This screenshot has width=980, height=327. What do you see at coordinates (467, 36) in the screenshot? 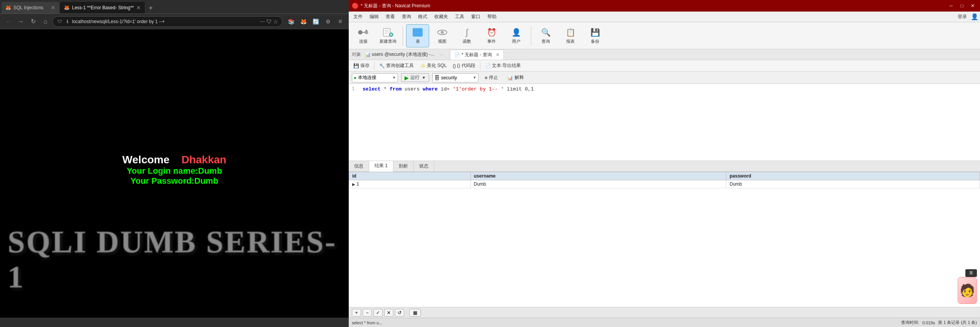
I see `toolbar-function: ∫ 函数` at bounding box center [467, 36].